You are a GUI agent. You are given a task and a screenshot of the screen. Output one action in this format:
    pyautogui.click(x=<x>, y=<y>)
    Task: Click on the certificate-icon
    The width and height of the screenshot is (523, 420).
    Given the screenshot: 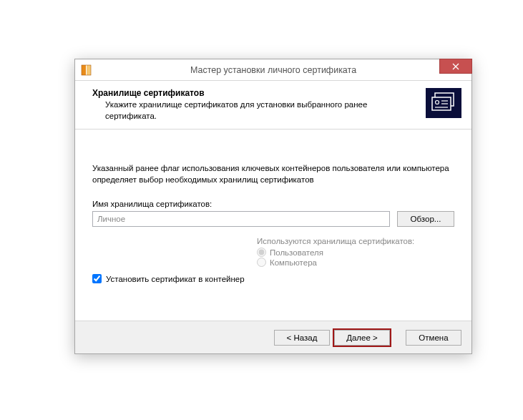 What is the action you would take?
    pyautogui.click(x=444, y=103)
    